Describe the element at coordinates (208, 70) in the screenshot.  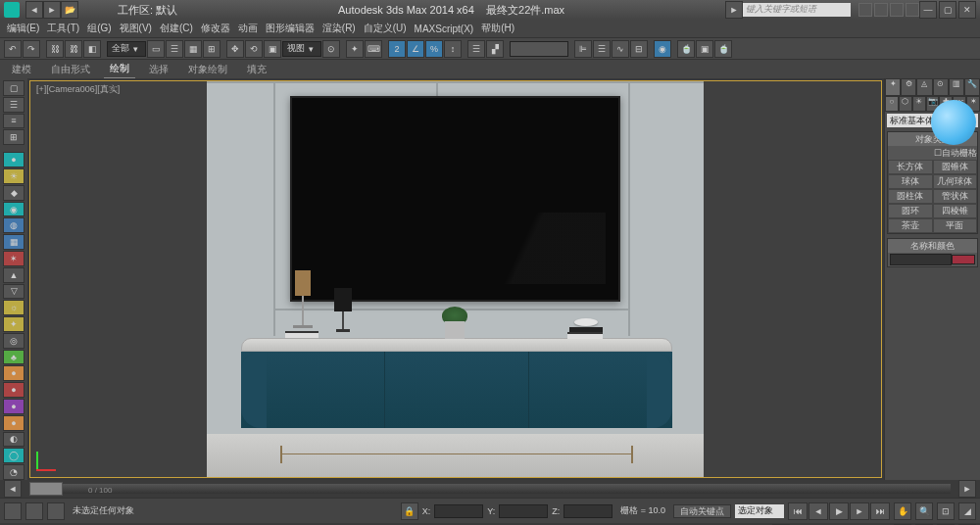
I see `tab-objpaint: 对象绘制` at that location.